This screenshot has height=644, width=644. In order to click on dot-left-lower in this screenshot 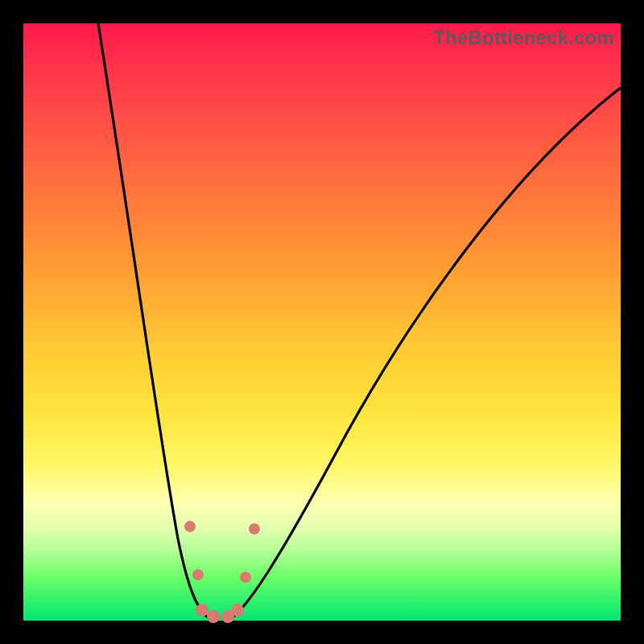, I will do `click(198, 575)`.